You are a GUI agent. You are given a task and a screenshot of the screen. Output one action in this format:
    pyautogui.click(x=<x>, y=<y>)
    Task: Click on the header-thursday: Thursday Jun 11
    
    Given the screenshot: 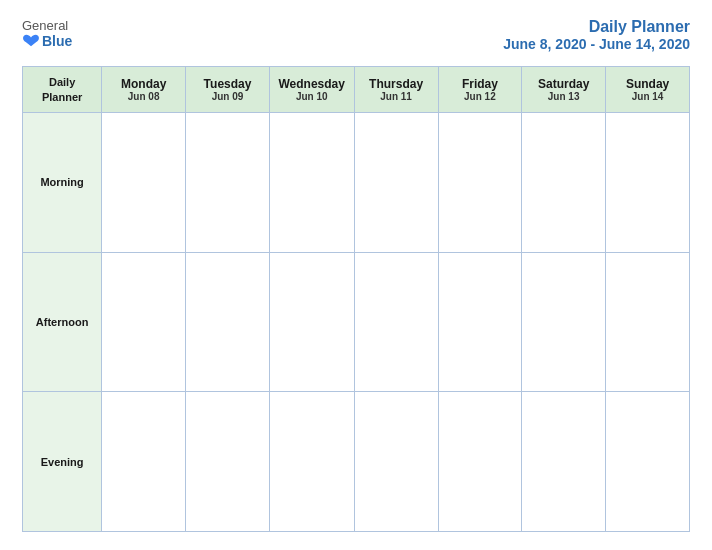 What is the action you would take?
    pyautogui.click(x=396, y=90)
    